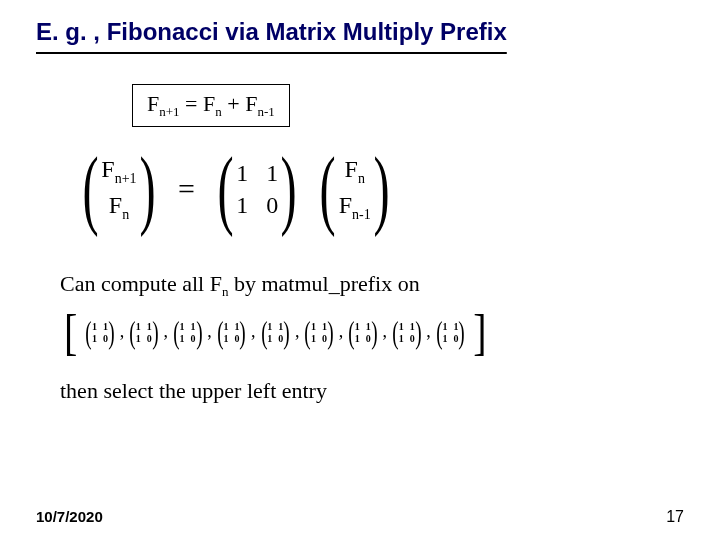  Describe the element at coordinates (251, 104) in the screenshot. I see `rec-f3-base: F` at that location.